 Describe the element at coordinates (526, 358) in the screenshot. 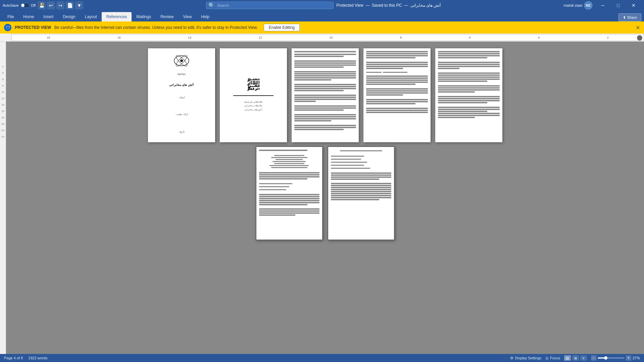

I see `display-settings-button: ⚙ Display Settings` at that location.